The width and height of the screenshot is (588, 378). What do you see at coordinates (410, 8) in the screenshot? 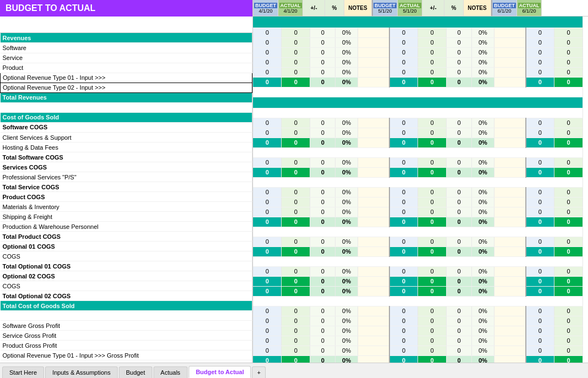
I see `actual-header-2: ACTUAL 5/1/20` at bounding box center [410, 8].